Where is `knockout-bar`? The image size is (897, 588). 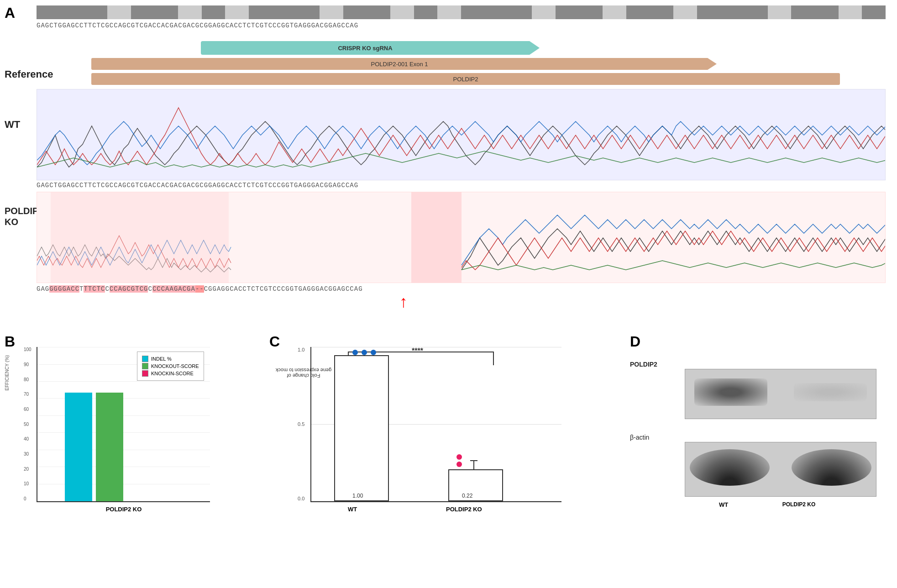 knockout-bar is located at coordinates (110, 447).